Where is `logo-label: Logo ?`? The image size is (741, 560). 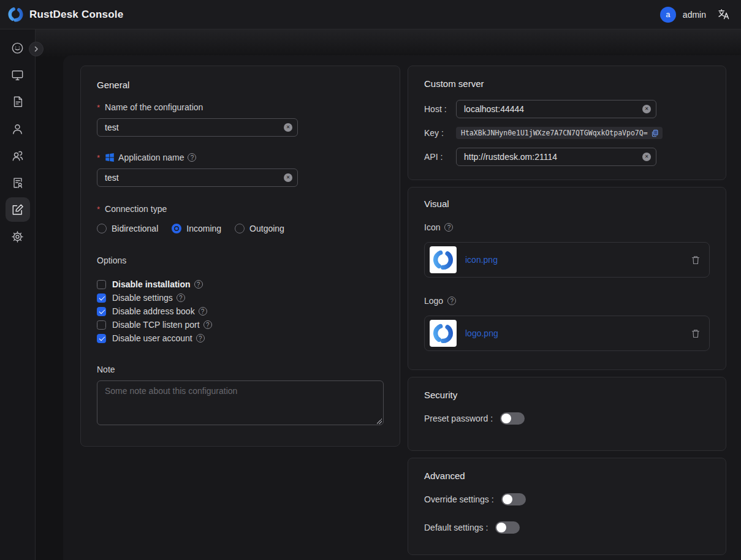 logo-label: Logo ? is located at coordinates (567, 301).